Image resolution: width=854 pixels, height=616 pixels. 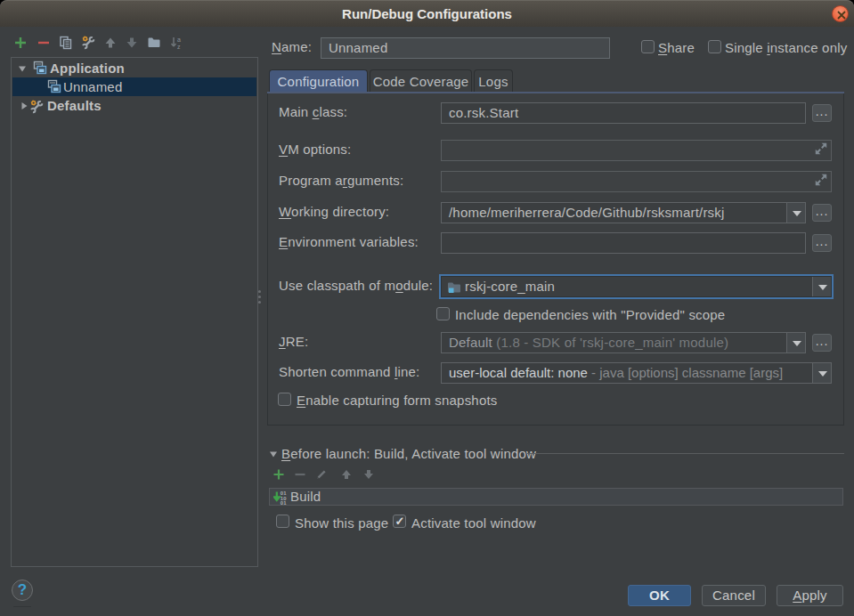 I want to click on svg-text: 01, so click(x=283, y=502).